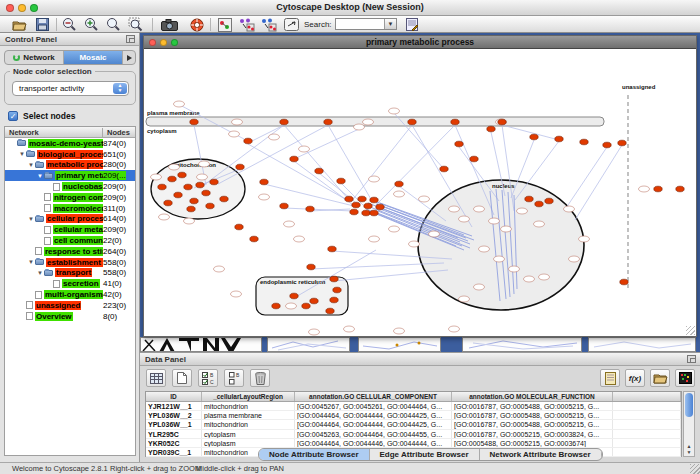  I want to click on tree-row-nitrogen-compo: nitrogen compo209(0), so click(70, 198).